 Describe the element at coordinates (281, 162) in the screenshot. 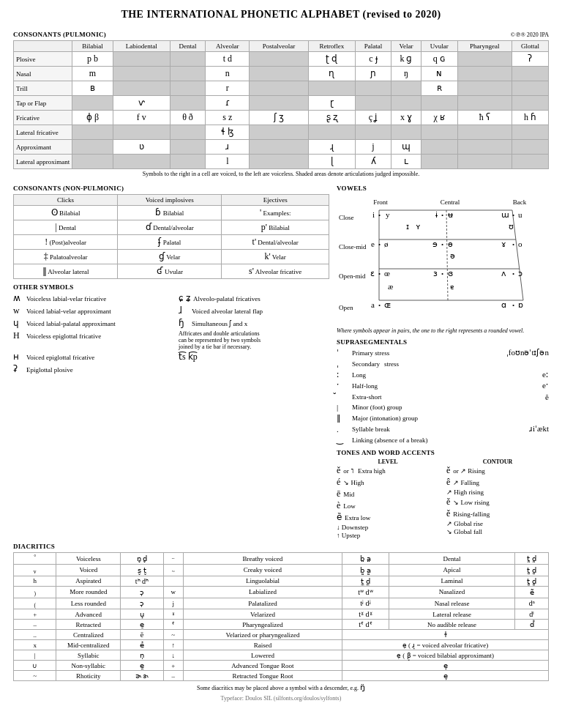

I see `table-row: Lateral approximant l ɭ ʎ ʟ` at that location.